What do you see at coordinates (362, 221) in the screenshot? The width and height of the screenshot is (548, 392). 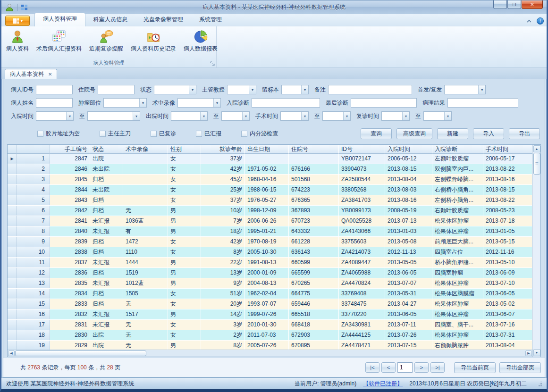 I see `cell: QA0025528` at bounding box center [362, 221].